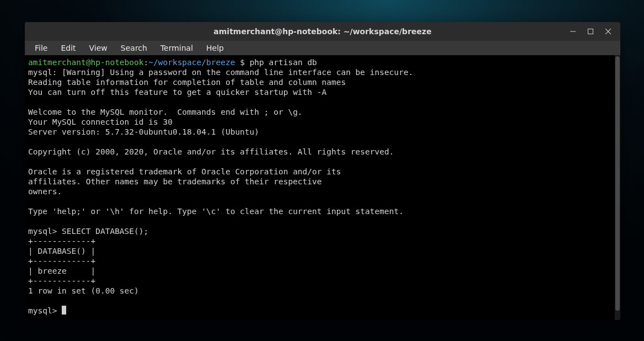  What do you see at coordinates (216, 211) in the screenshot?
I see `terminal-line: Type 'help;' or '\h' for help. Type '\c'…` at bounding box center [216, 211].